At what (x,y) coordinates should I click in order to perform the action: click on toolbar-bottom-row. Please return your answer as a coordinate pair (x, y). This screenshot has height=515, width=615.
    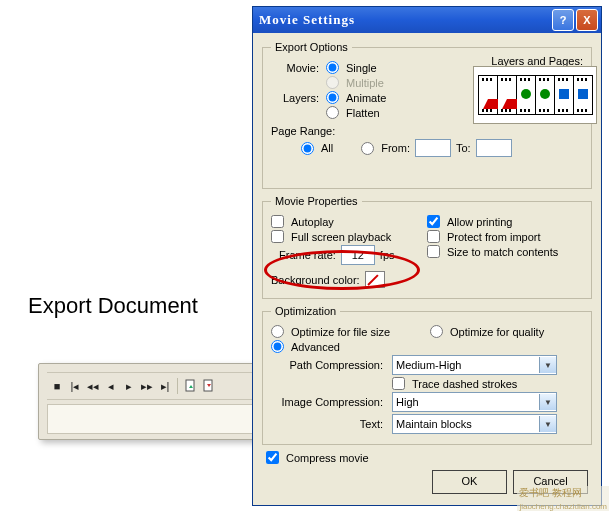
    Looking at the image, I should click on (156, 419).